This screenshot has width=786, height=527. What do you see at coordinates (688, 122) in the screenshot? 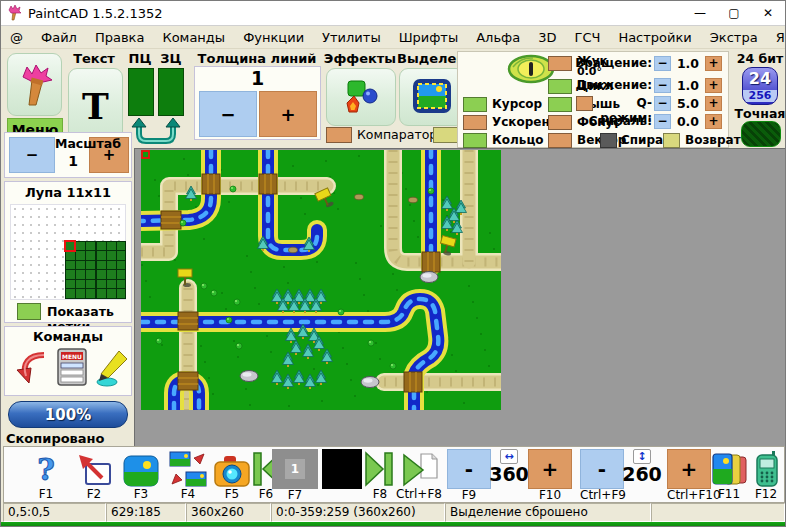
I see `spiral-value: 0.0` at bounding box center [688, 122].